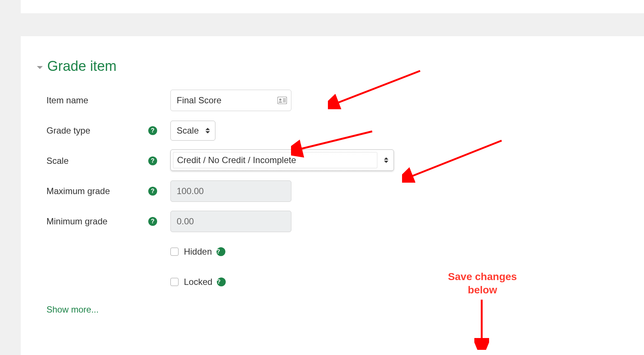 The width and height of the screenshot is (644, 355). What do you see at coordinates (332, 282) in the screenshot?
I see `row-locked: Locked ?` at bounding box center [332, 282].